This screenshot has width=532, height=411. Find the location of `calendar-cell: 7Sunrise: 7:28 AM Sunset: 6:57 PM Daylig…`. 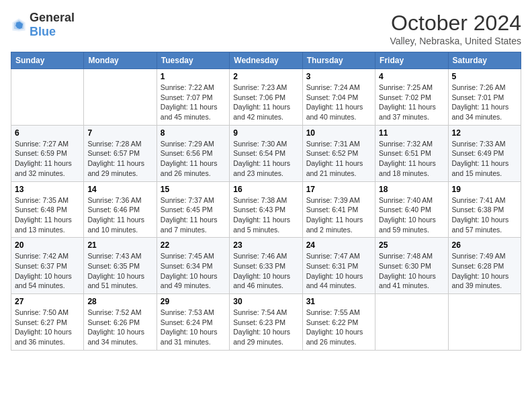

calendar-cell: 7Sunrise: 7:28 AM Sunset: 6:57 PM Daylig… is located at coordinates (120, 153).